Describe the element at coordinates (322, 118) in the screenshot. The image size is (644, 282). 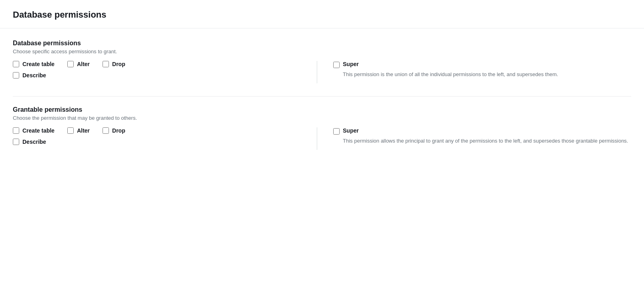
I see `grantable-permissions-description: Choose the permission that may be grante…` at that location.